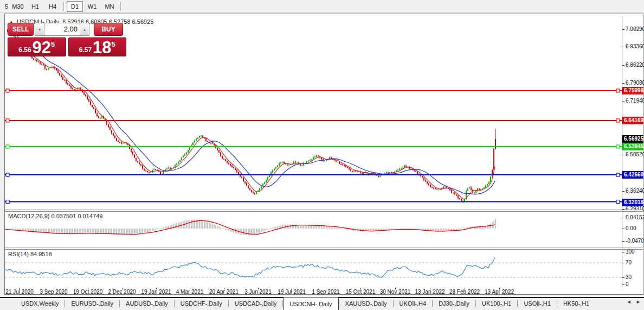 The height and width of the screenshot is (310, 644). Describe the element at coordinates (635, 154) in the screenshot. I see `price-tick-label: 6.50520` at that location.